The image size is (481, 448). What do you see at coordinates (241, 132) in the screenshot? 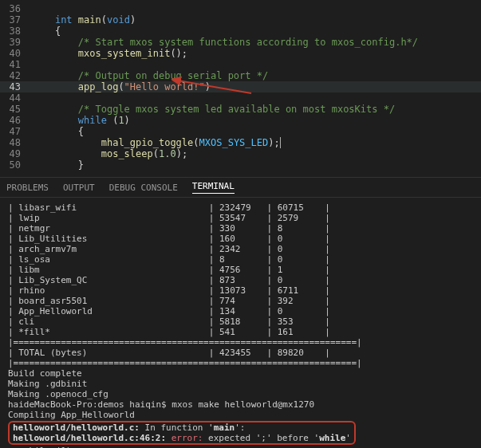
I see `code-line: 47 {` at bounding box center [241, 132].